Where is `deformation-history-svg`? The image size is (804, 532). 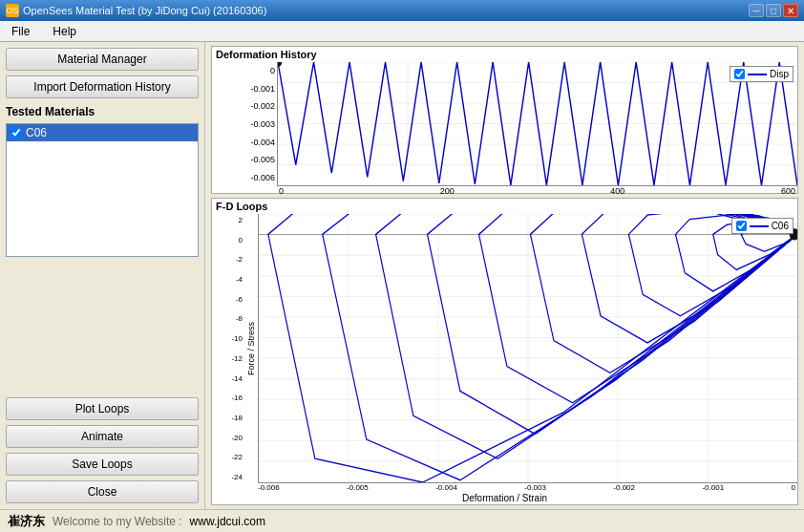
deformation-history-svg is located at coordinates (538, 124).